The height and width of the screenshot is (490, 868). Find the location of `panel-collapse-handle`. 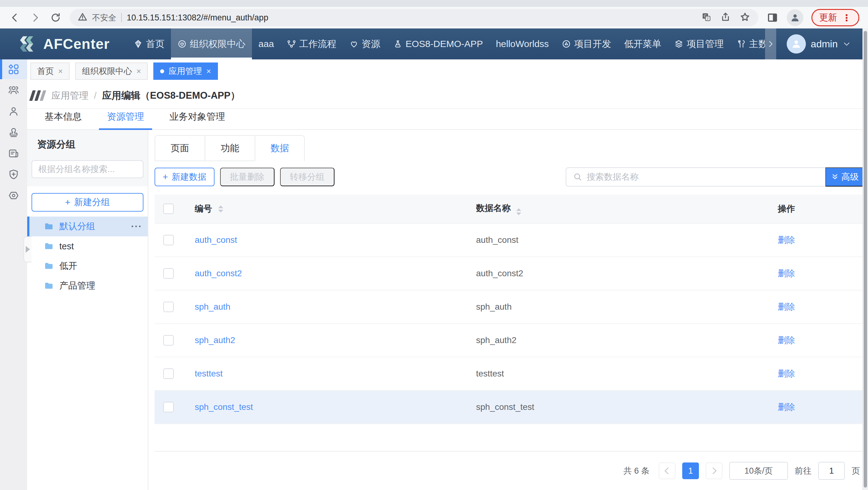

panel-collapse-handle is located at coordinates (28, 250).